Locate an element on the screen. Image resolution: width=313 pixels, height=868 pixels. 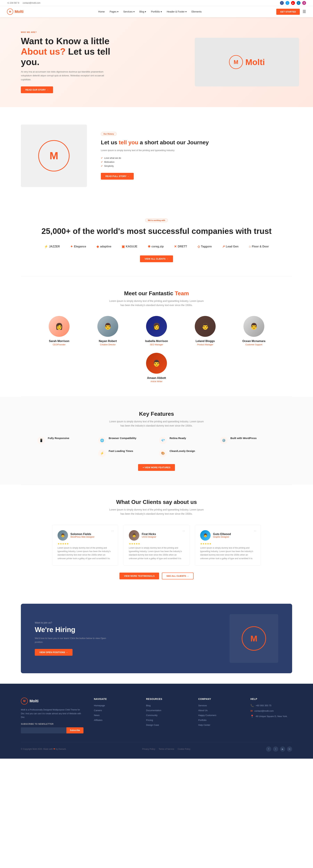
footer-subscribe-button: Subscribe is located at coordinates (75, 731).